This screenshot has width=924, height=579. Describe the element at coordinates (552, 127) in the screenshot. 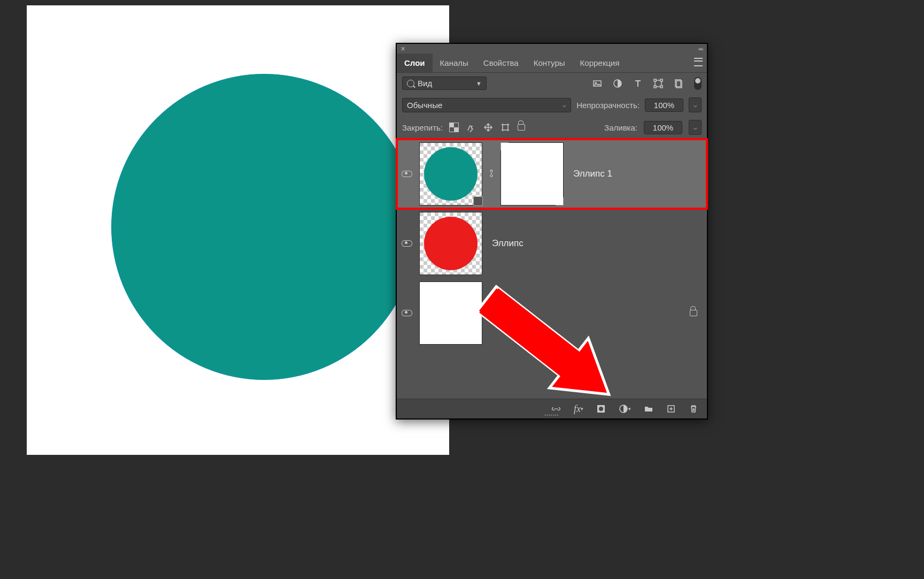

I see `lock-fill-row: Закрепить: Заливка: 100% ⌵` at that location.